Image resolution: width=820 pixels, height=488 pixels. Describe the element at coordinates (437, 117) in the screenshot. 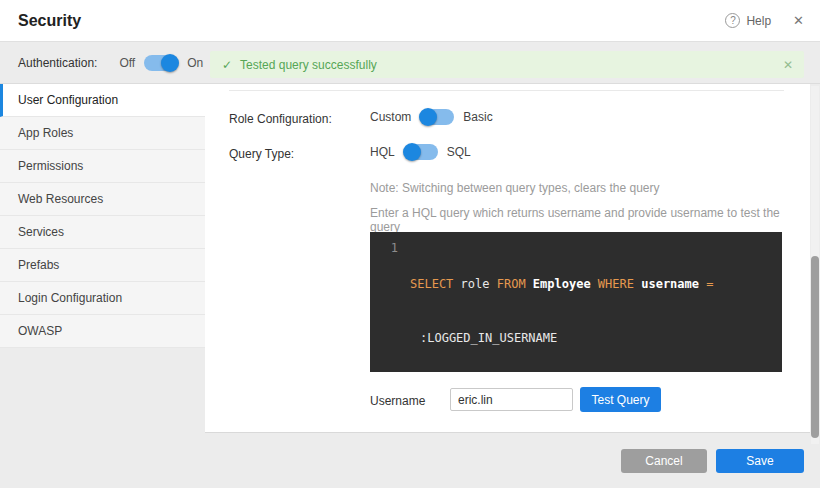

I see `role-configuration-toggle` at that location.